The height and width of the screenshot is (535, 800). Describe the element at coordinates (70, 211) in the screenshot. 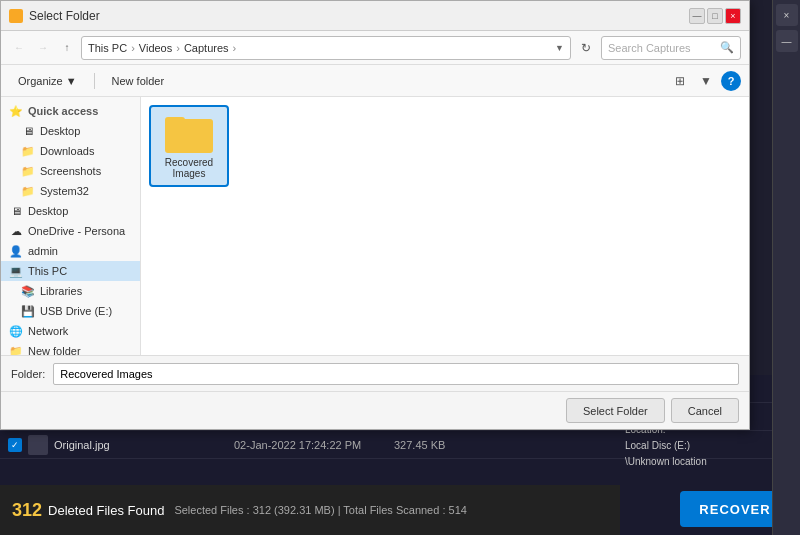

I see `sidebar-item-desktop2: 🖥 Desktop` at that location.